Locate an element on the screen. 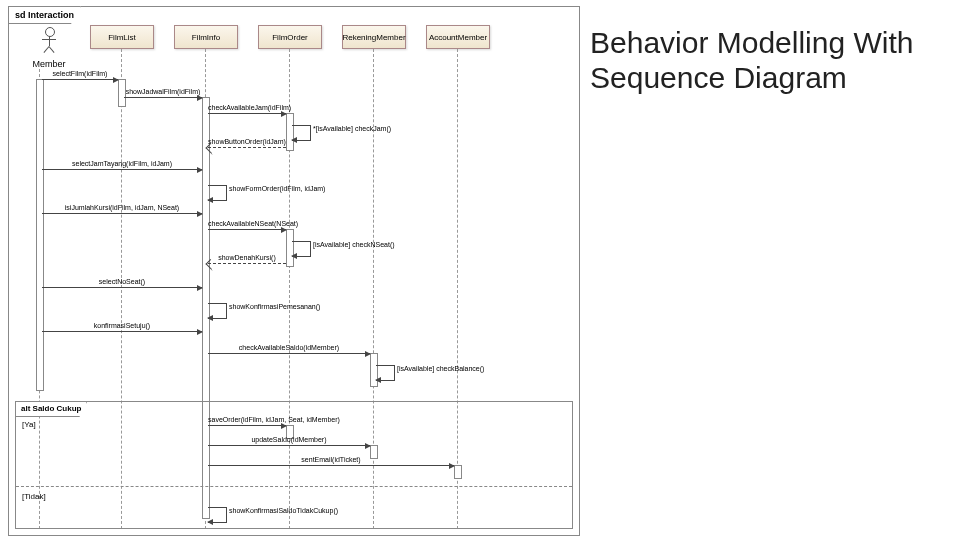  message-label-5: selectJamTayang(idFilm, idJam) is located at coordinates (122, 164).